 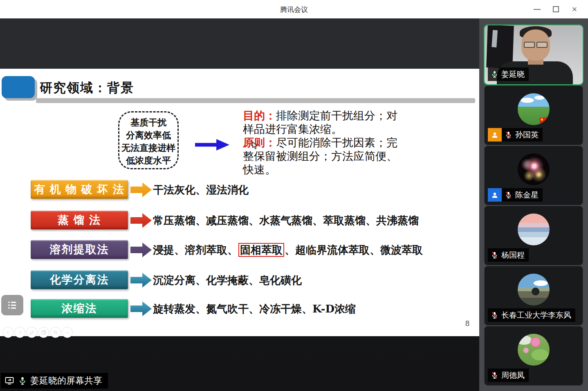 I want to click on method-banner: 浓缩法, so click(x=79, y=308).